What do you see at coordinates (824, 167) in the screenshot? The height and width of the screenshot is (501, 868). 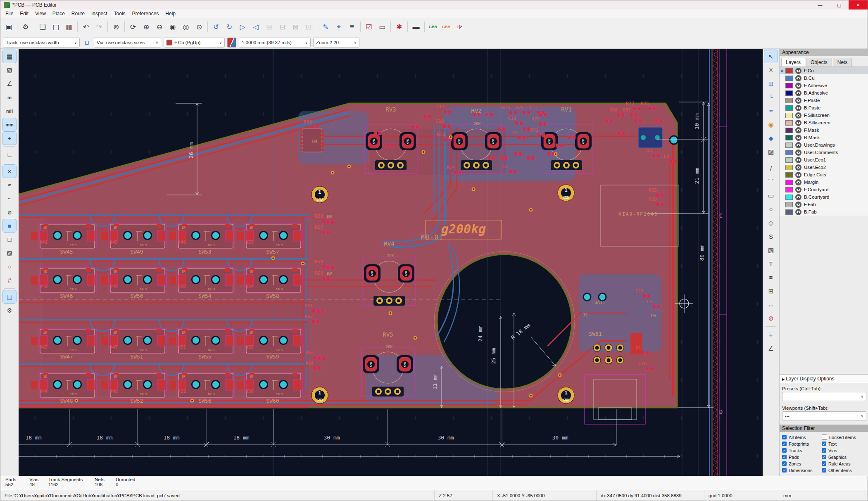 I see `layer-row-user.eco2: User.Eco2` at bounding box center [824, 167].